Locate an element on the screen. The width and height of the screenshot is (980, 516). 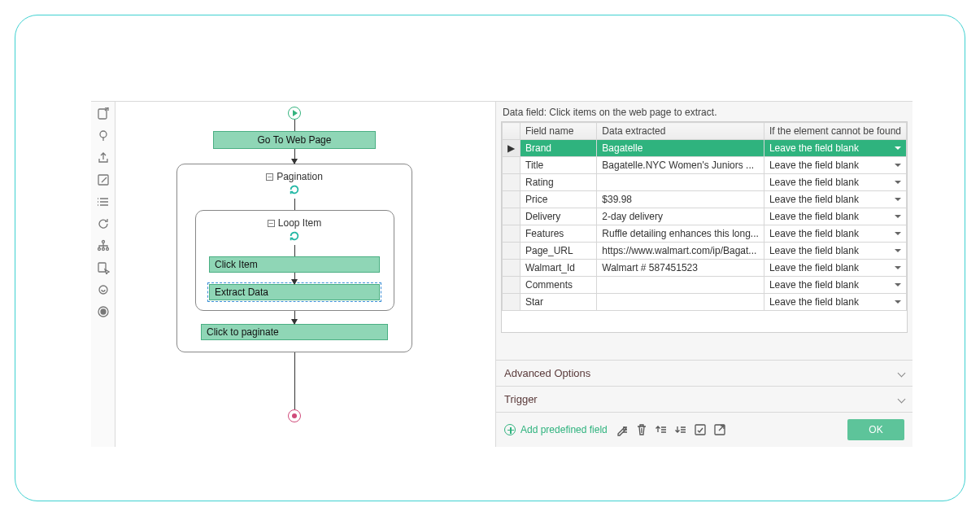
cell-data-extracted: Bagatelle is located at coordinates (681, 148).